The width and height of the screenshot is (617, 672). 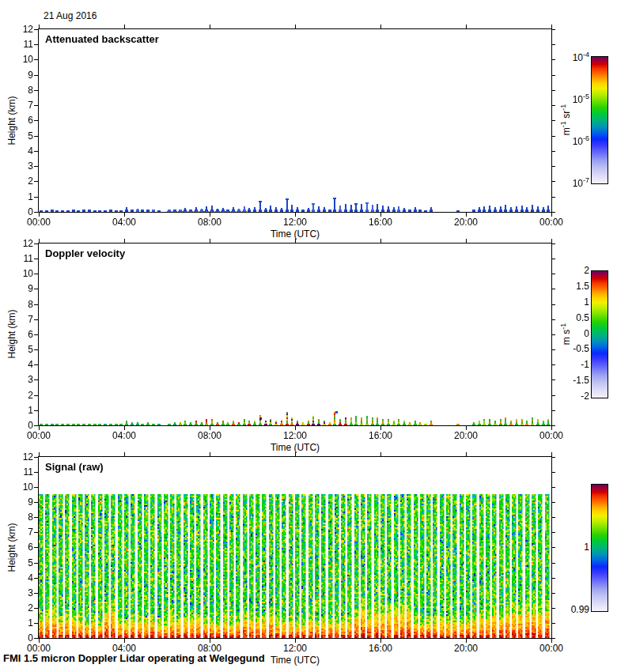 What do you see at coordinates (124, 222) in the screenshot?
I see `x-tick-label: 04:00` at bounding box center [124, 222].